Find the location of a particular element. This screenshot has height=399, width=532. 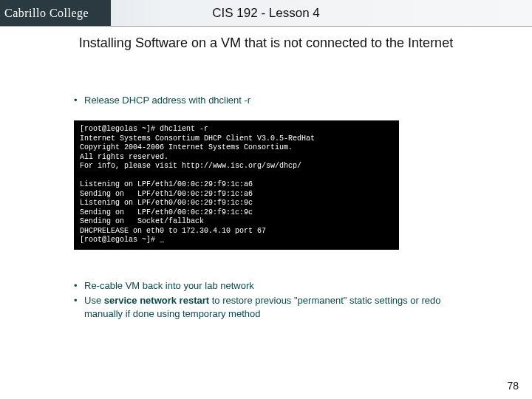

slide-header: Cabrillo College CIS 192 - Lesson 4 is located at coordinates (266, 13).